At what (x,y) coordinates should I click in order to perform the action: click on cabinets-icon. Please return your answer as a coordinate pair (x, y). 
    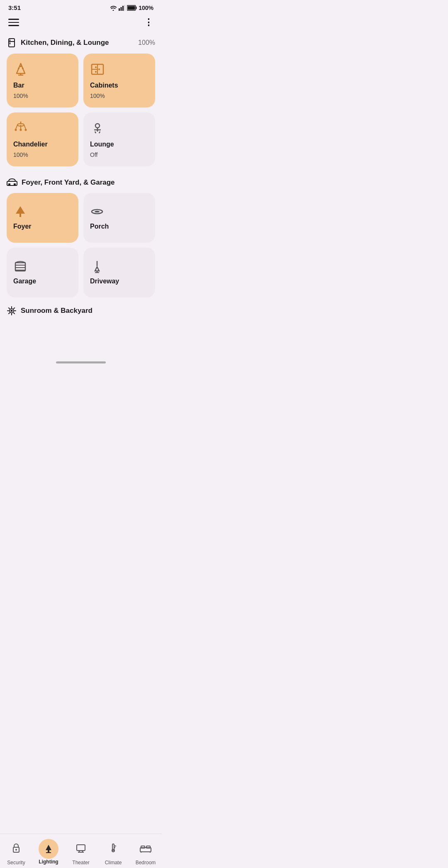
    Looking at the image, I should click on (97, 69).